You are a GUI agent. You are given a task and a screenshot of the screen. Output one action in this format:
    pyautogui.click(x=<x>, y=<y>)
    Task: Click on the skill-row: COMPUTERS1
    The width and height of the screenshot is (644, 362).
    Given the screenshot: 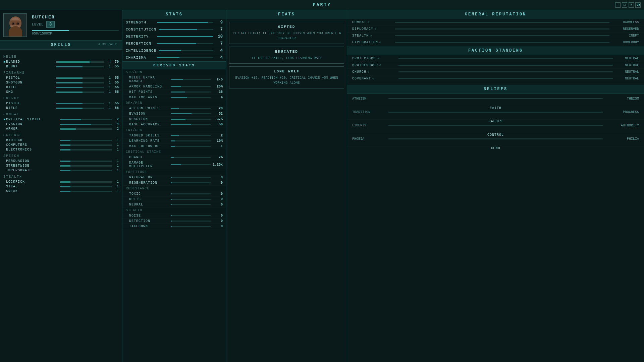 What is the action you would take?
    pyautogui.click(x=61, y=145)
    